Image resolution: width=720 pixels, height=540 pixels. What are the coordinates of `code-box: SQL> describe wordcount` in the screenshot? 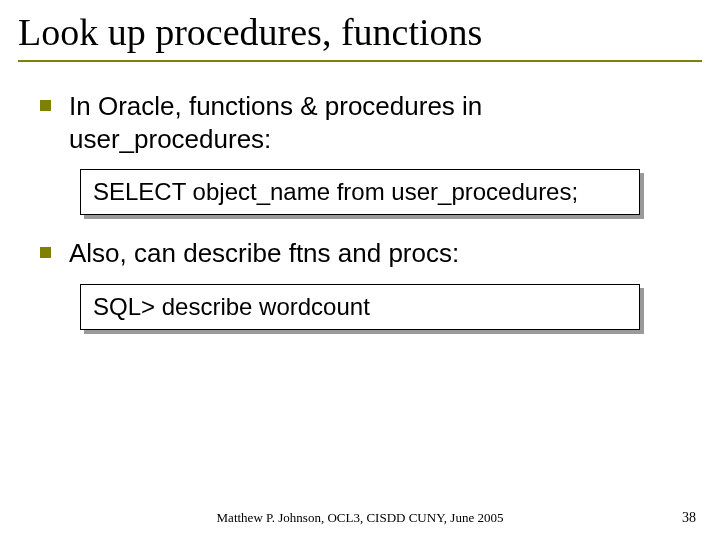 It's located at (360, 307).